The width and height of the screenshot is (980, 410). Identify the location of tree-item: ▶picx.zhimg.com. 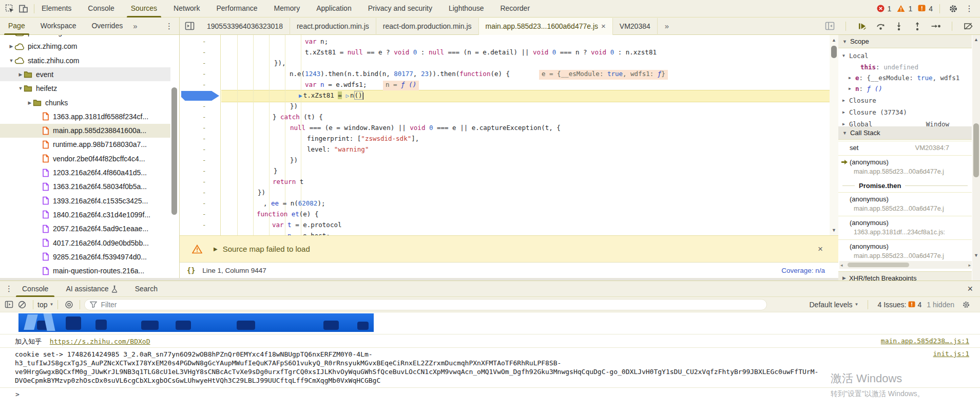
(85, 46).